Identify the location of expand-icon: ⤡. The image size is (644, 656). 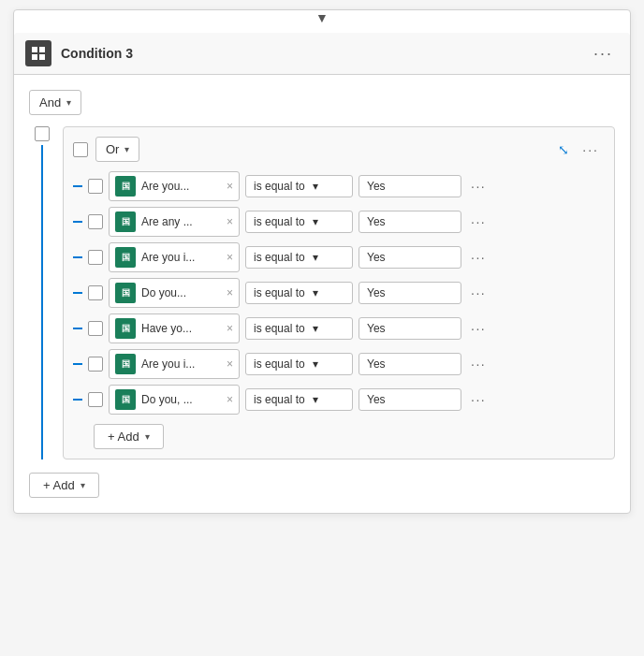
(564, 150).